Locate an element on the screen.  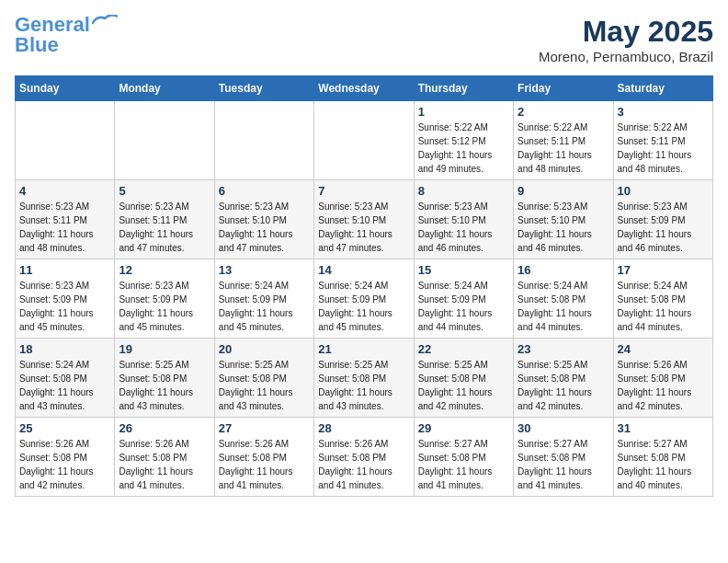
calendar-week-row: 1Sunrise: 5:22 AM Sunset: 5:12 PM Daylig… is located at coordinates (364, 141).